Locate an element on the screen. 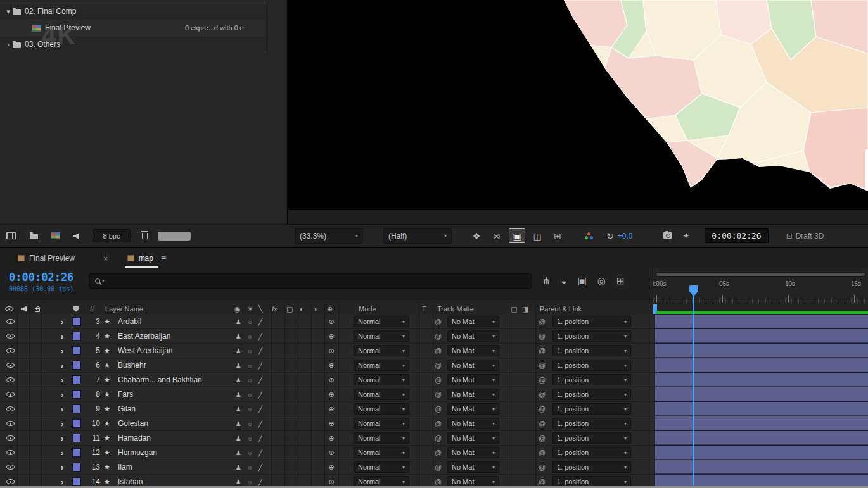 The image size is (868, 488). track-matte-column-header: Track Matte is located at coordinates (456, 309).